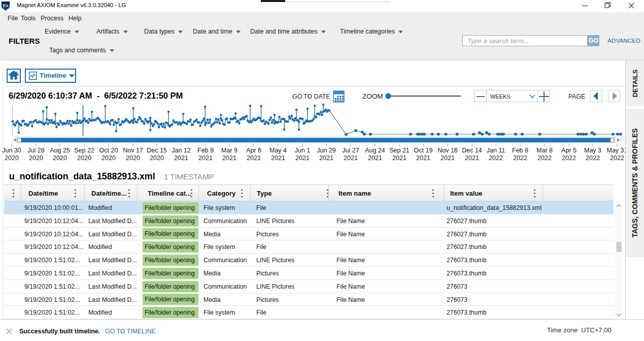 This screenshot has height=341, width=644. What do you see at coordinates (278, 150) in the screenshot?
I see `svg-text: May 4` at bounding box center [278, 150].